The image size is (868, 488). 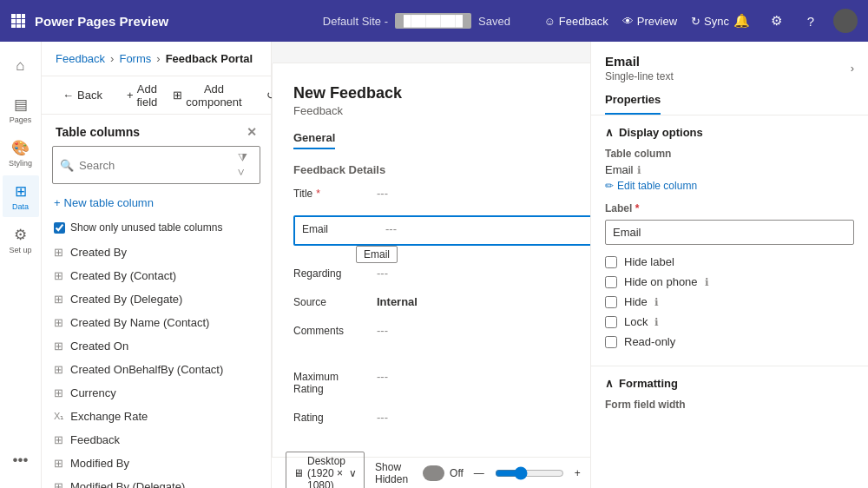 What do you see at coordinates (59, 346) in the screenshot?
I see `col-grid-icon-5: ⊞` at bounding box center [59, 346].